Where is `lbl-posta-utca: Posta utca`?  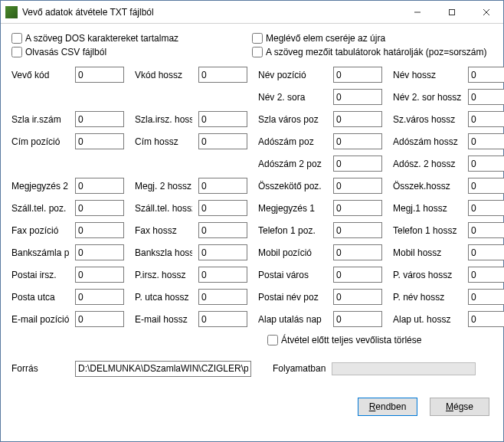 lbl-posta-utca: Posta utca is located at coordinates (40, 297).